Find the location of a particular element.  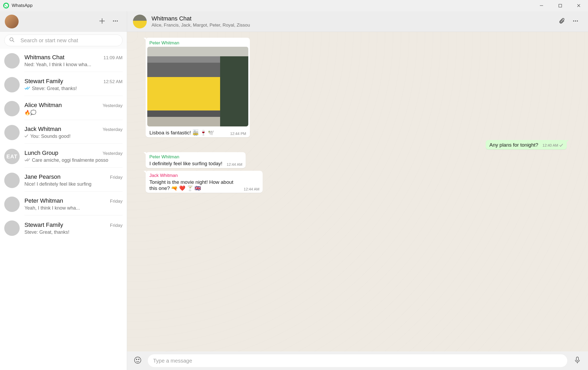

message-bubble-incoming: Peter WhitmanLisboa is fantastic! 🚋 🍷 🕊️… is located at coordinates (198, 88).